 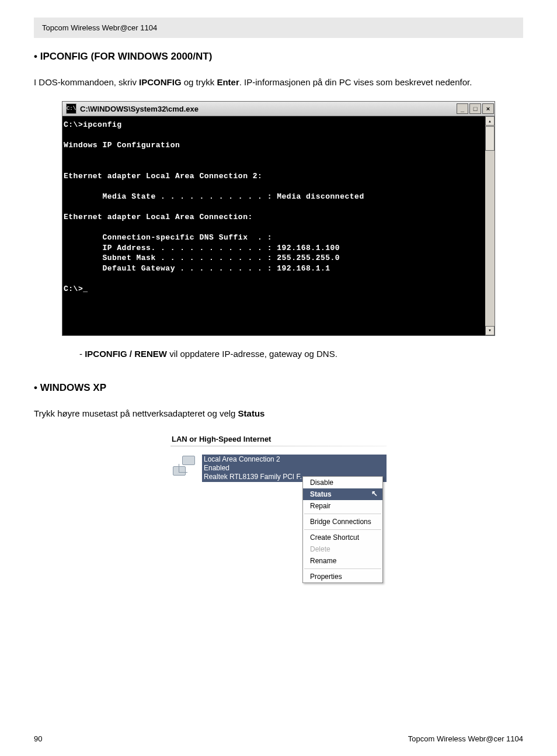 I want to click on scroll-down-button: ▾, so click(x=490, y=331).